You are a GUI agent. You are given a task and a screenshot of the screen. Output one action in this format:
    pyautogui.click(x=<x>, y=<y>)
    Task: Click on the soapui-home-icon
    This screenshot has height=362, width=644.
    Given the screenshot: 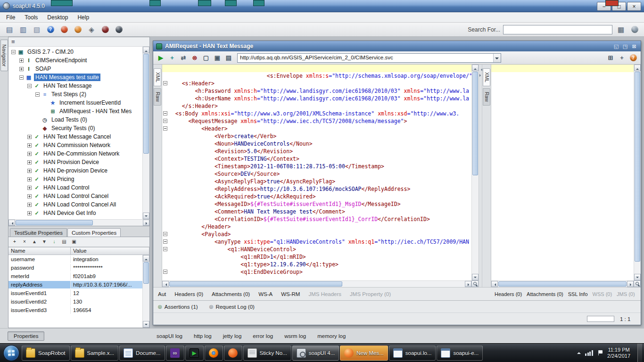 What is the action you would take?
    pyautogui.click(x=64, y=30)
    